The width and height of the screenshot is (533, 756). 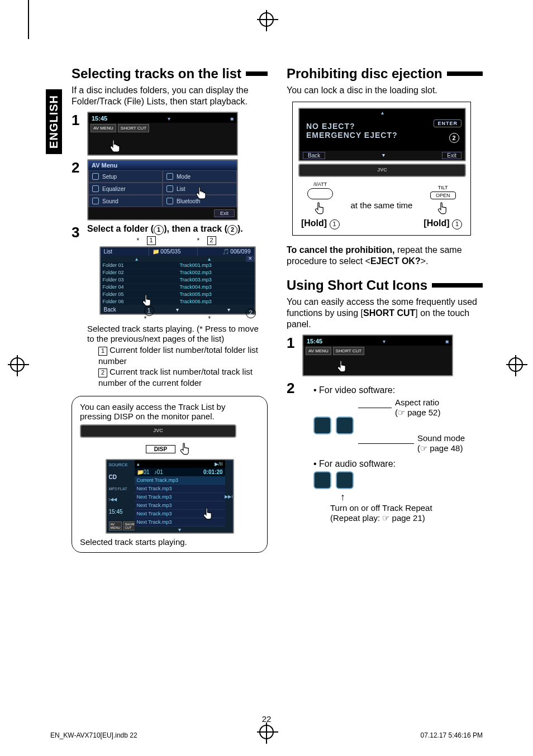 I want to click on list-icon, so click(x=170, y=189).